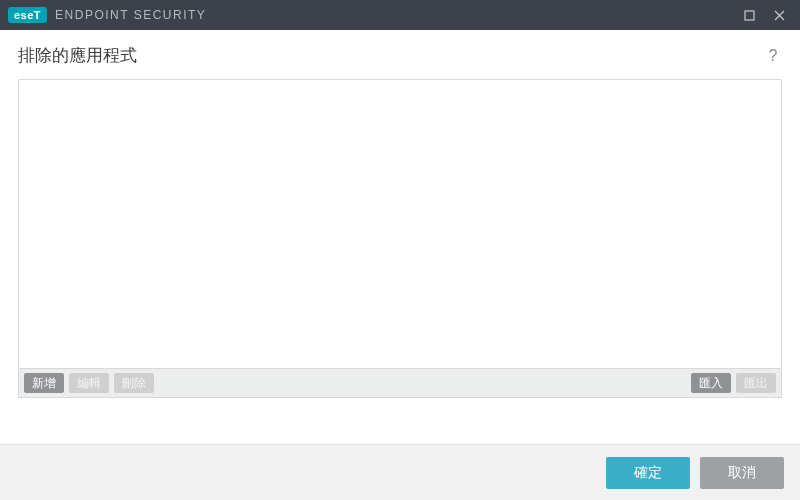  I want to click on edit-button: 編輯, so click(89, 383).